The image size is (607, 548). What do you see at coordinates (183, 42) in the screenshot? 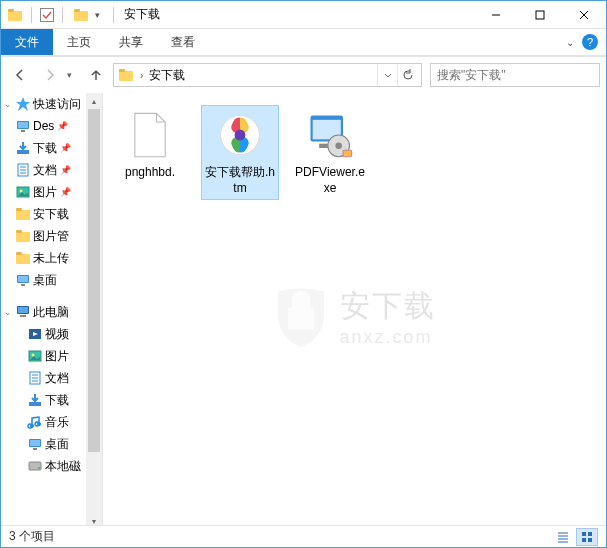
I see `tab-view: 查看` at bounding box center [183, 42].